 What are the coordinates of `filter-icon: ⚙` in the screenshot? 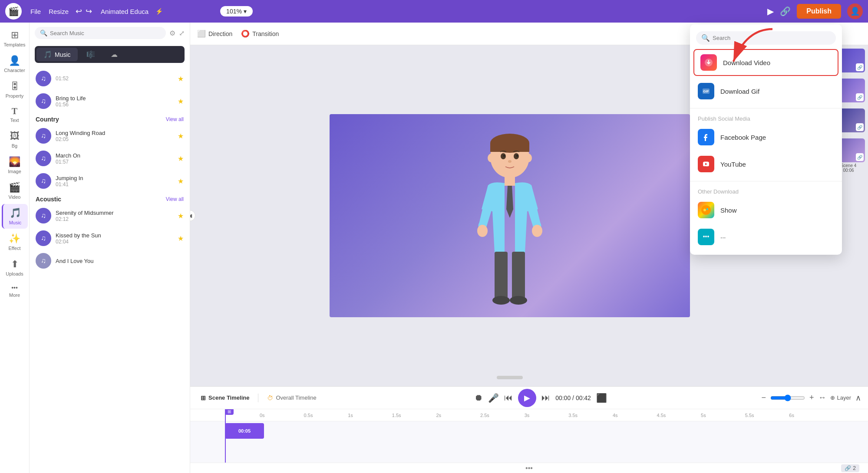 It's located at (172, 33).